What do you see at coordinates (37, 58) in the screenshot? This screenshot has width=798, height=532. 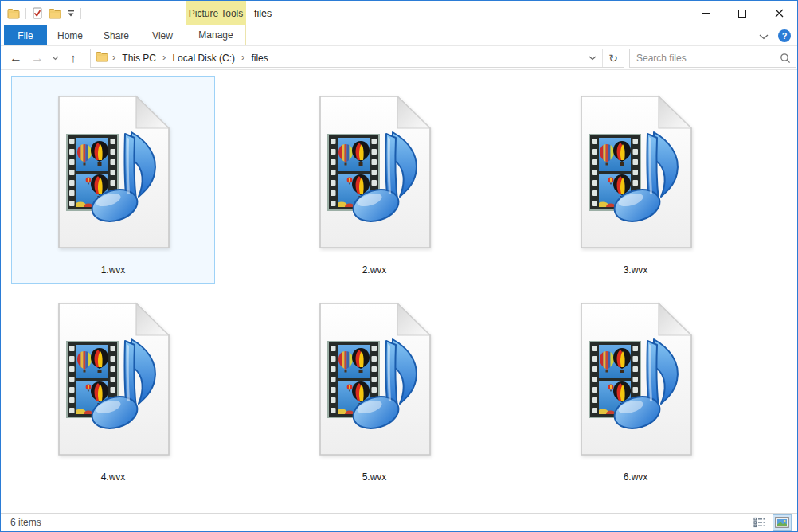 I see `forward-button: →` at bounding box center [37, 58].